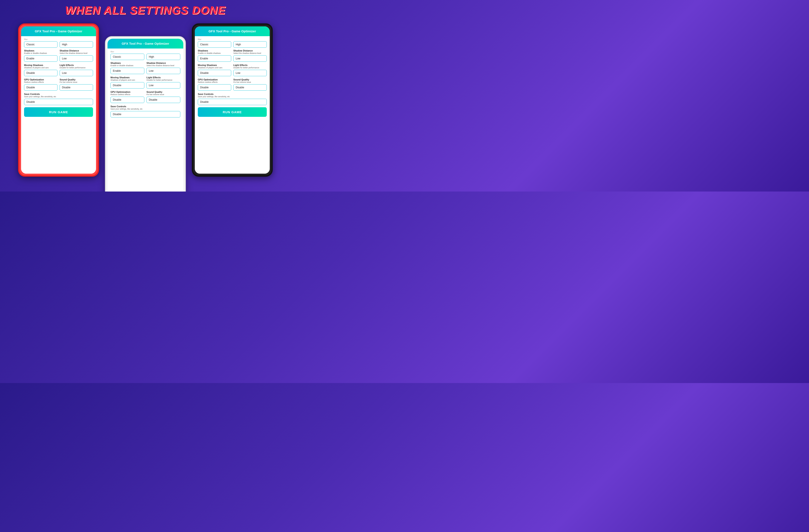  Describe the element at coordinates (76, 51) in the screenshot. I see `phone-left-section-0-right-title: Shadow Distance` at that location.